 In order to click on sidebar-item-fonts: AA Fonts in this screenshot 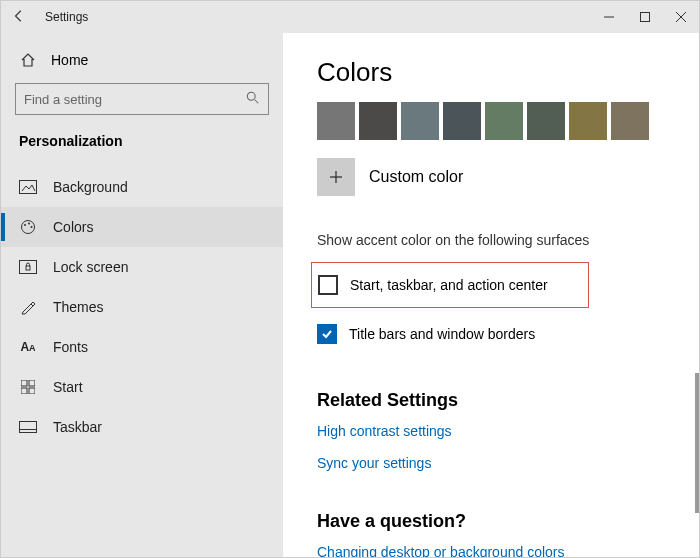, I will do `click(142, 347)`.